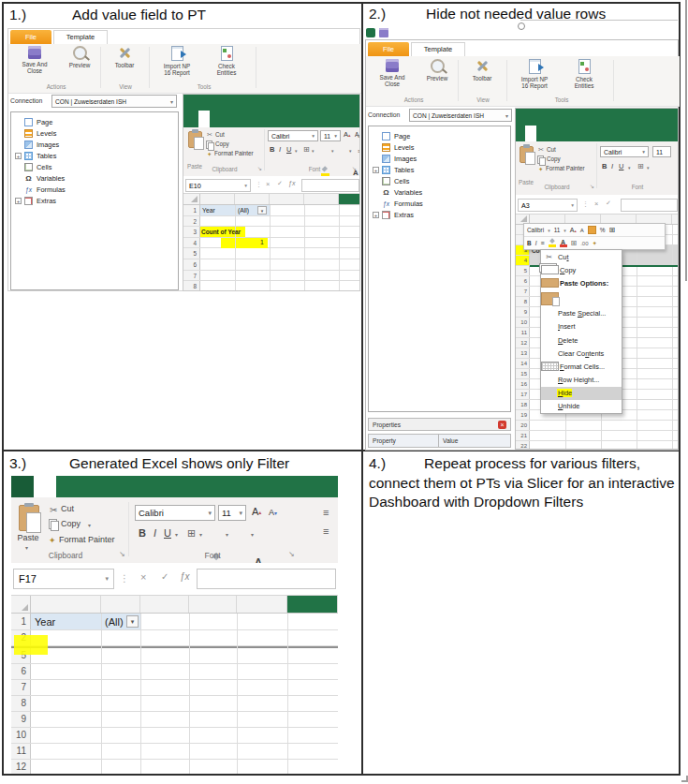 This screenshot has width=688, height=784. I want to click on copy-button: Copy, so click(71, 524).